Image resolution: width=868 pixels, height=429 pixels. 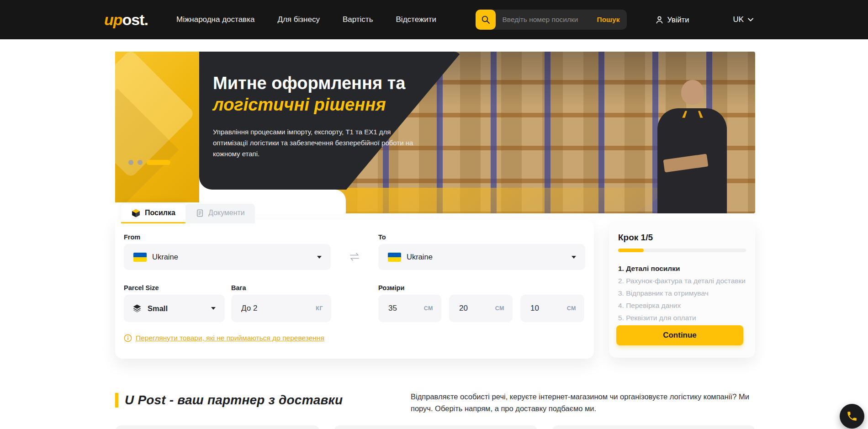 I want to click on weight-label: Вага, so click(x=238, y=288).